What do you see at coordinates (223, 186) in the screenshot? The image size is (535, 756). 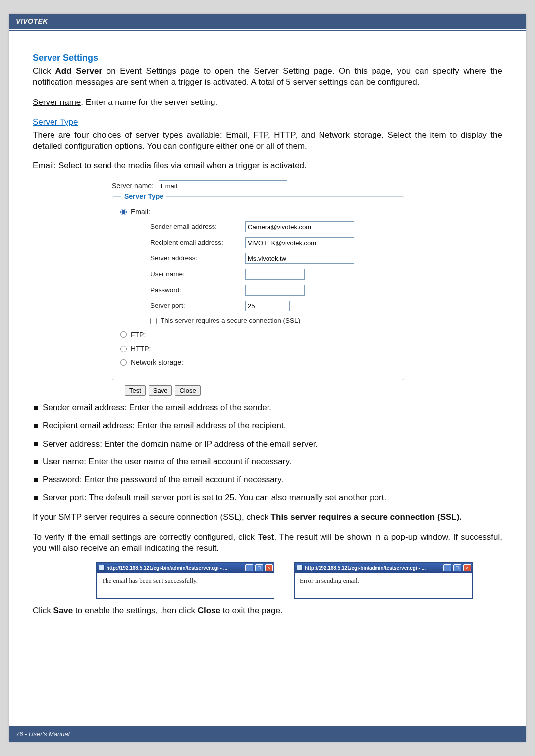 I see `server-name-input` at bounding box center [223, 186].